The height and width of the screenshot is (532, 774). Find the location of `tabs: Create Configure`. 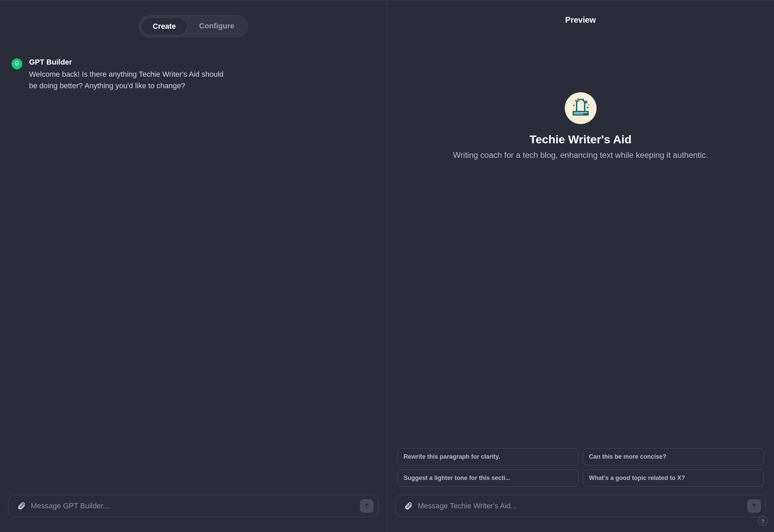

tabs: Create Configure is located at coordinates (193, 19).